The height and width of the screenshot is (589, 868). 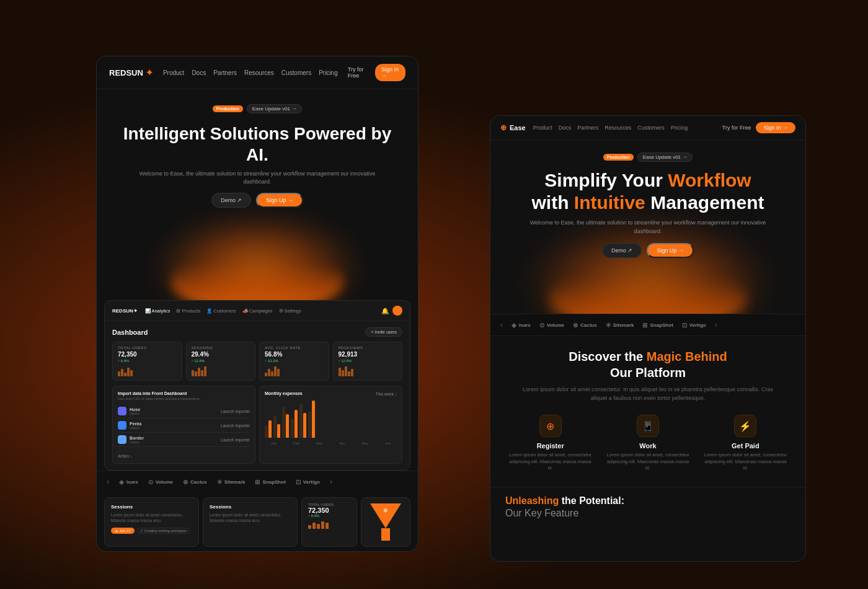 What do you see at coordinates (565, 128) in the screenshot?
I see `r-nav-docs: Docs` at bounding box center [565, 128].